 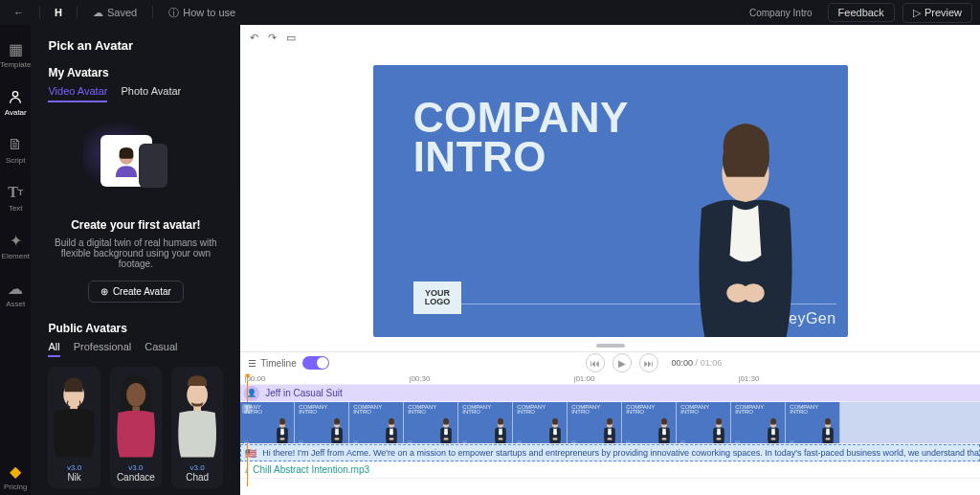 What do you see at coordinates (15, 49) in the screenshot?
I see `template-icon: ▦` at bounding box center [15, 49].